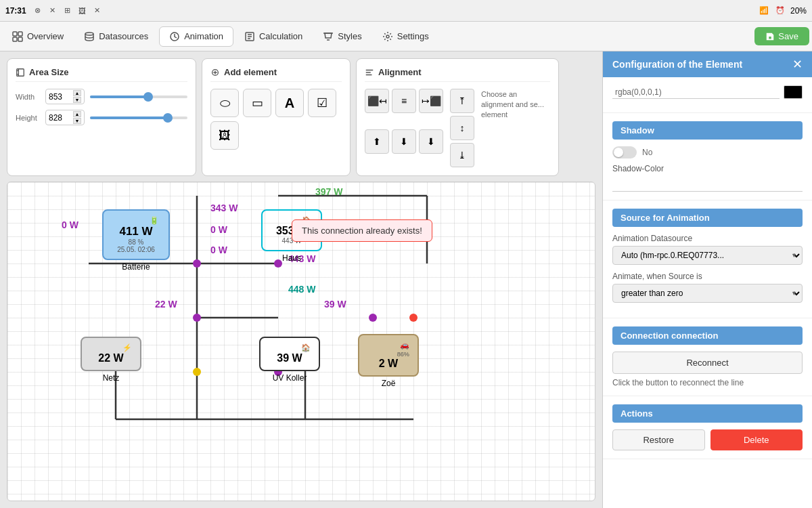  Describe the element at coordinates (322, 103) in the screenshot. I see `add-checkbox-btn: ☑` at that location.